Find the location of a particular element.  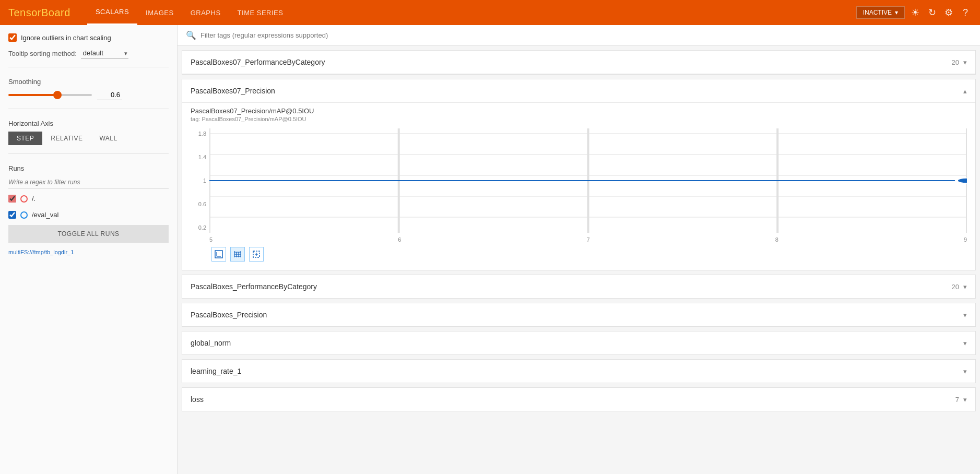

section-pascalperf-right: 20 ▾ is located at coordinates (960, 287).